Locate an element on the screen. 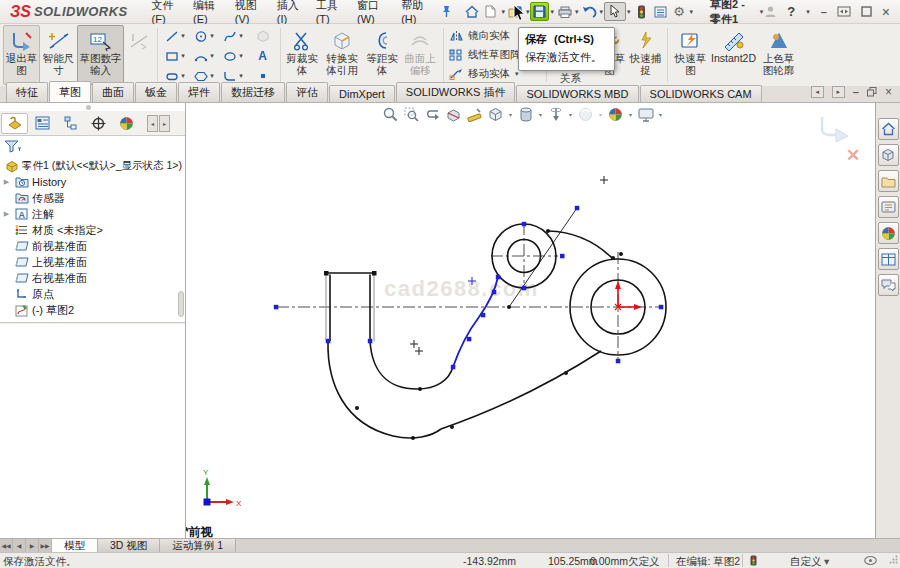 Image resolution: width=900 pixels, height=568 pixels. rebuild-button is located at coordinates (642, 12).